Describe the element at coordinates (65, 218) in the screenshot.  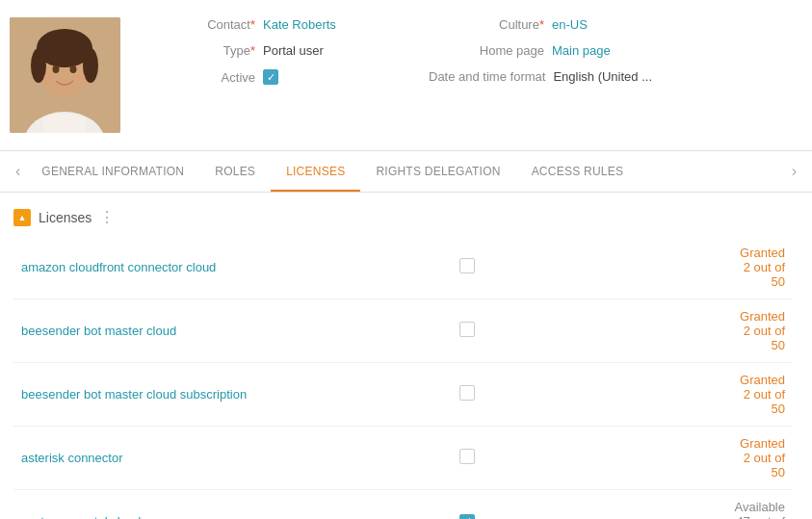
I see `section-title: Licenses` at that location.